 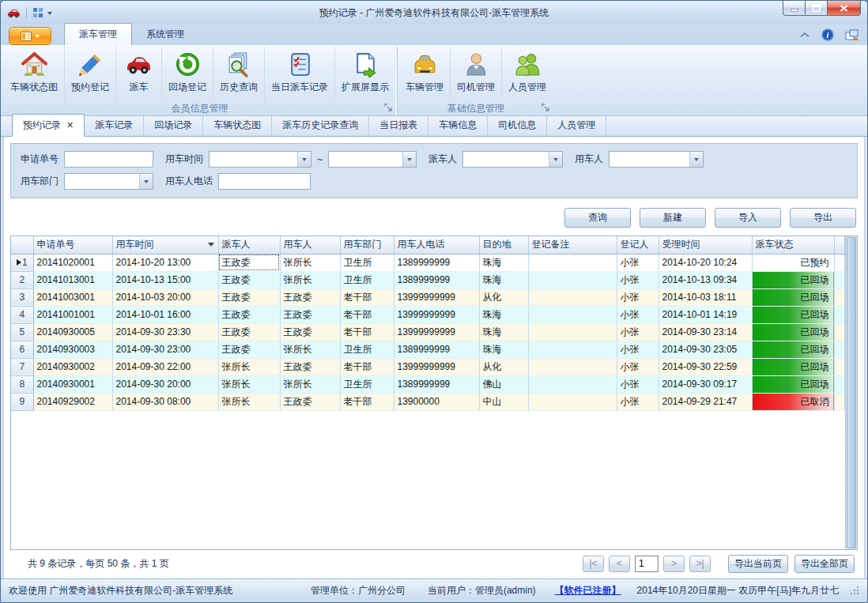 I want to click on column-header-6: 用车人电话, so click(x=436, y=245).